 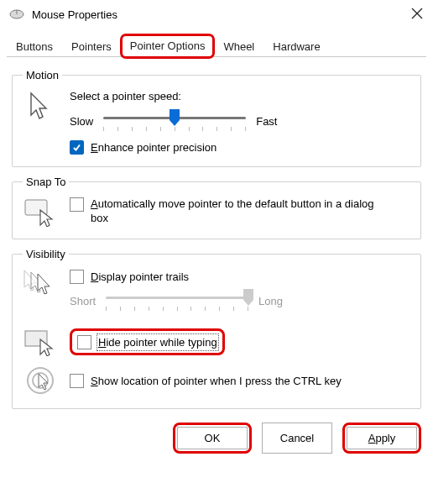 What do you see at coordinates (40, 381) in the screenshot?
I see `ctrl-locate-icon` at bounding box center [40, 381].